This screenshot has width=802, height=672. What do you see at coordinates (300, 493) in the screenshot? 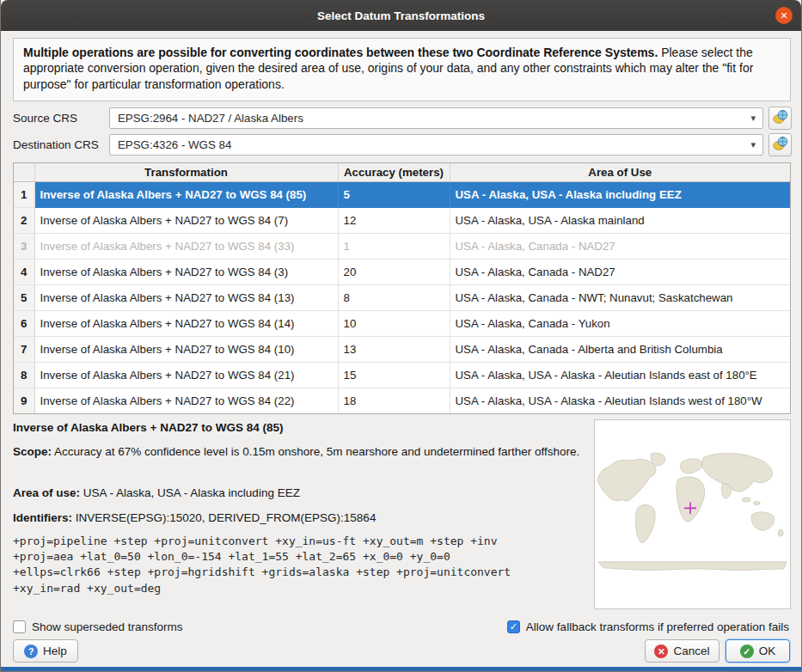
I see `details-area-of-use: Area of use: USA - Alaska, USA - Alaska …` at bounding box center [300, 493].